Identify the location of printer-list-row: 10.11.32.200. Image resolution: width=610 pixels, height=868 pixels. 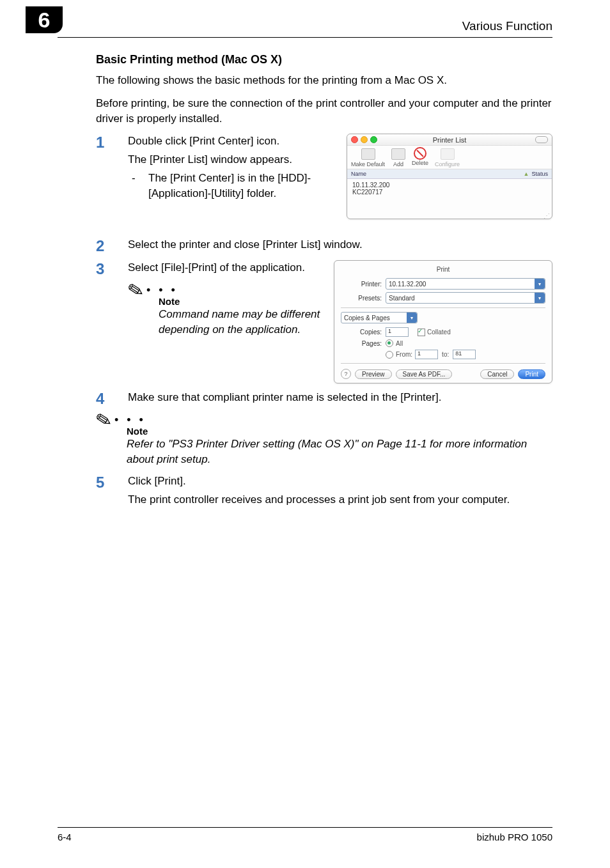
(450, 185).